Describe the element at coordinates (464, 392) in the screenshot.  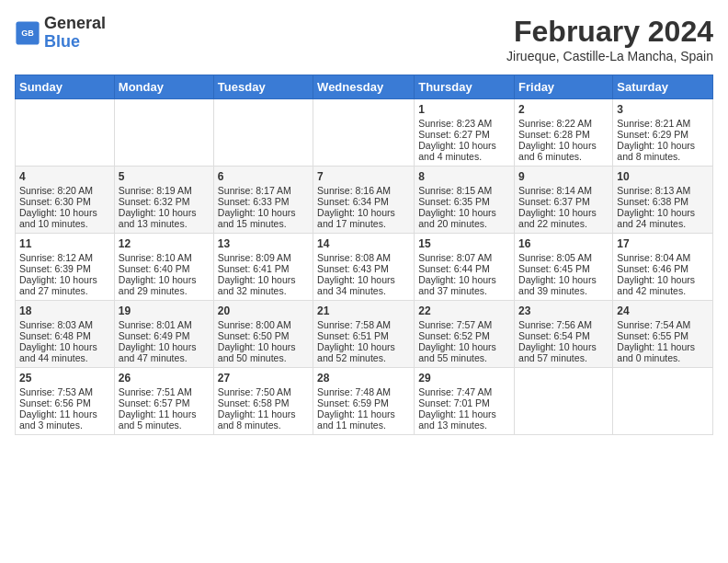
I see `day-info: Sunrise: 7:47 AM` at that location.